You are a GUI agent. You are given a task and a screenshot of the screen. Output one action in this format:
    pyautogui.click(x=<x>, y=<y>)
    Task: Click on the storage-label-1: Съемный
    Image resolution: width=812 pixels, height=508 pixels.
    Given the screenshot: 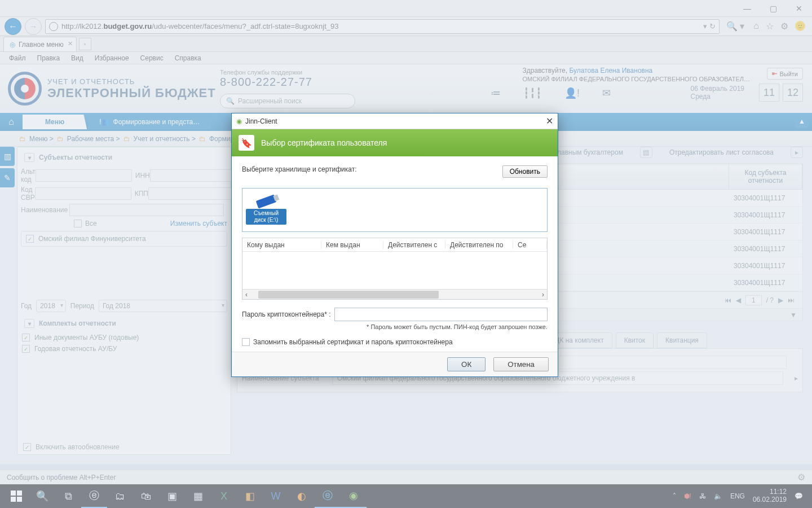 What is the action you would take?
    pyautogui.click(x=266, y=213)
    